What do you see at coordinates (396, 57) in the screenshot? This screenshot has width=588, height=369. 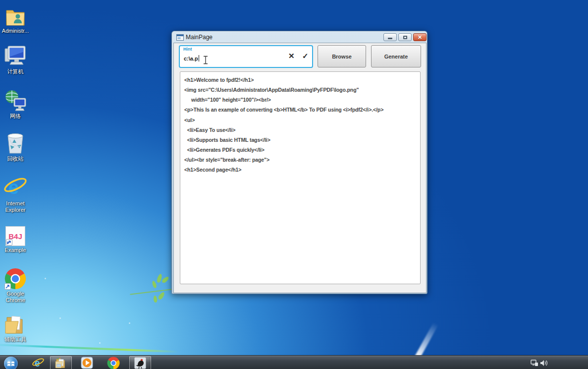 I see `generate-button: Generate` at bounding box center [396, 57].